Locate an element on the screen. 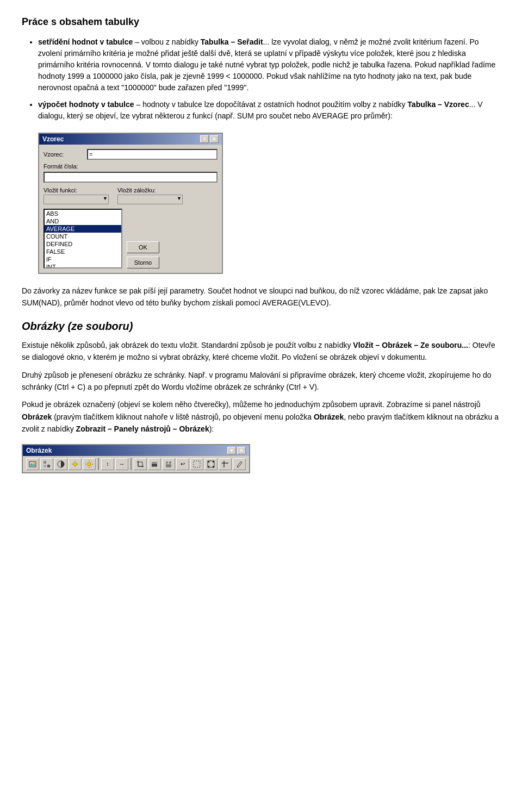  func-if: IF is located at coordinates (83, 259).